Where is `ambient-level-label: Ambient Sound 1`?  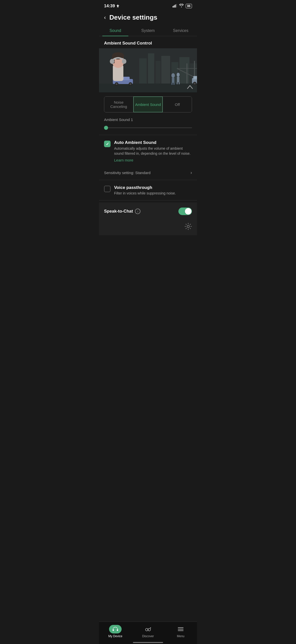 ambient-level-label: Ambient Sound 1 is located at coordinates (148, 121).